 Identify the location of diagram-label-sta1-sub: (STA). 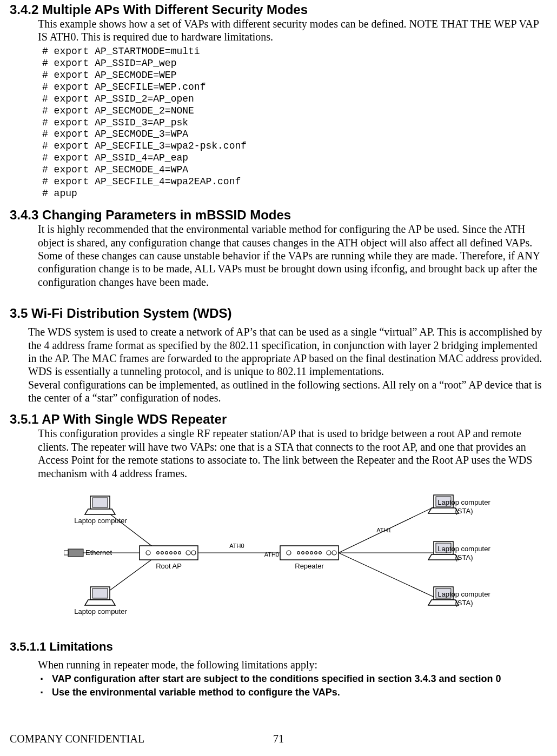
(464, 511).